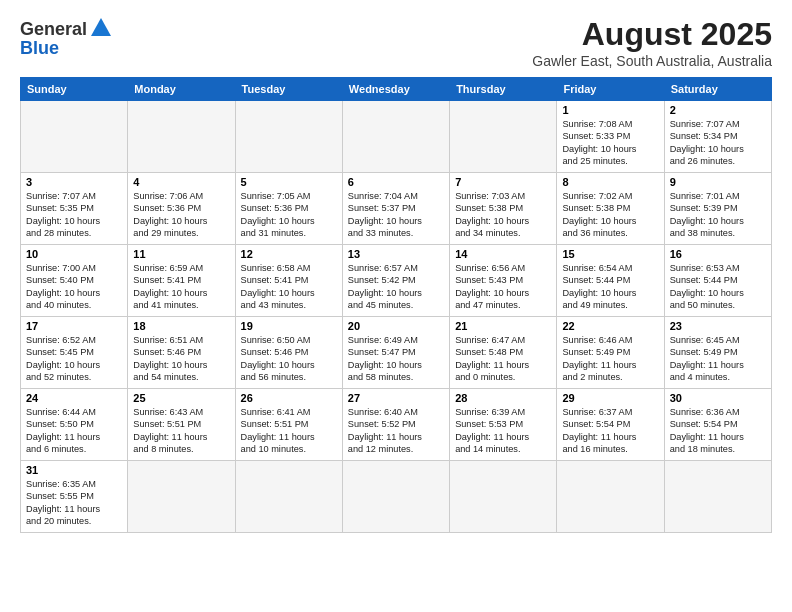 Image resolution: width=792 pixels, height=612 pixels. Describe the element at coordinates (610, 398) in the screenshot. I see `day-number: 29` at that location.